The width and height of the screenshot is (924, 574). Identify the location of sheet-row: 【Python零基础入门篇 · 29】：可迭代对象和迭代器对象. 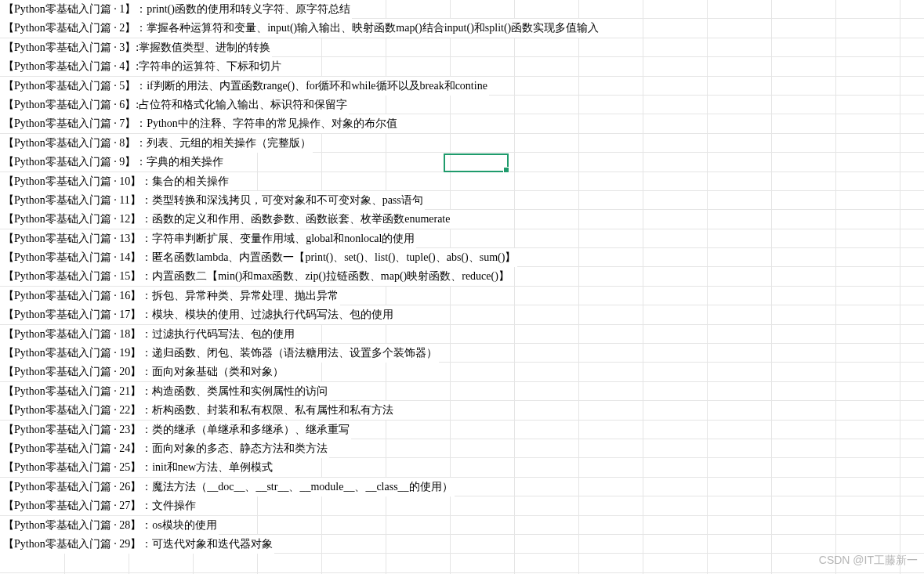
(462, 544).